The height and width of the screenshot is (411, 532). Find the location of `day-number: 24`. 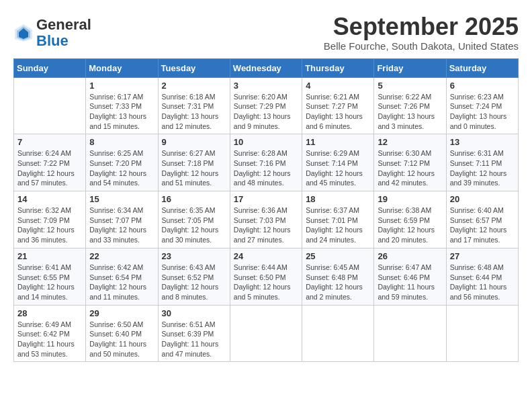

day-number: 24 is located at coordinates (266, 257).